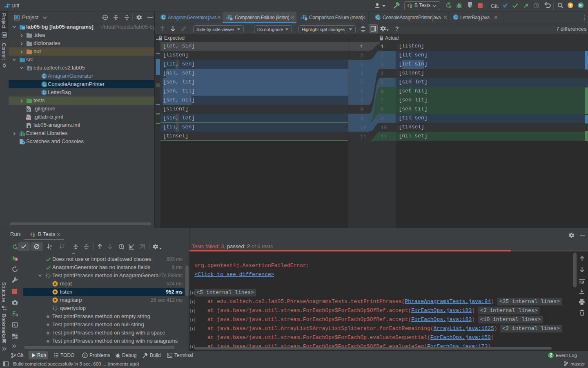 This screenshot has height=368, width=588. Describe the element at coordinates (29, 119) in the screenshot. I see `svg-text: YML` at that location.